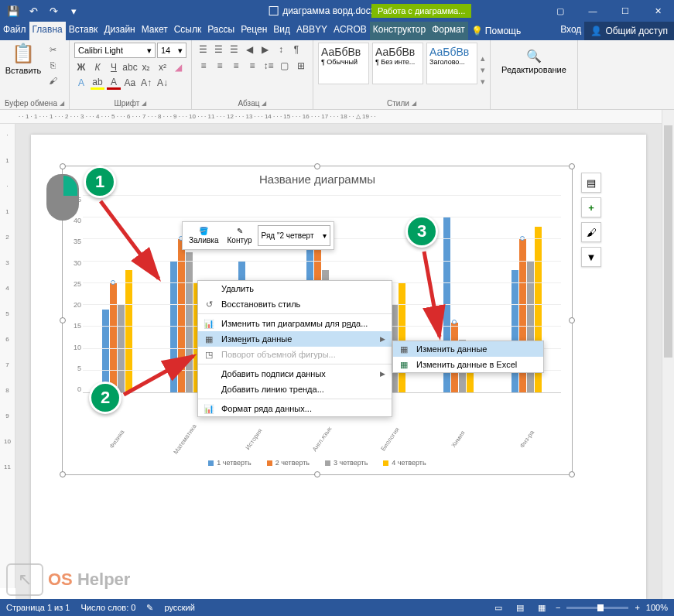 This screenshot has width=674, height=616. I want to click on annotation-mouse-icon, so click(63, 197).